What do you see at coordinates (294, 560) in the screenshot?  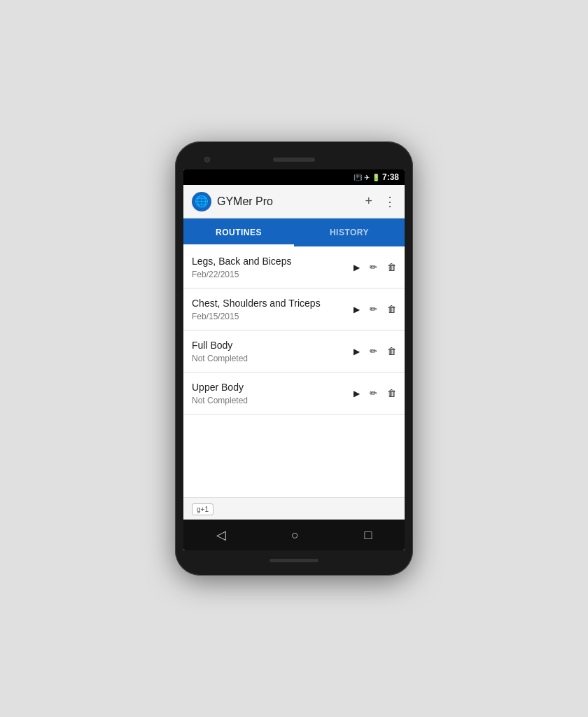 I see `bottom-speaker` at bounding box center [294, 560].